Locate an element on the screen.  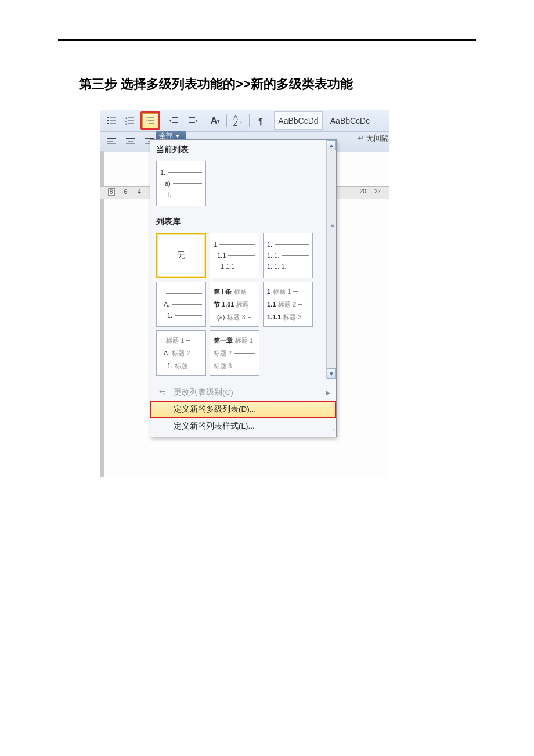
scrollbar: ▲ ≡ ▼ is located at coordinates (331, 259).